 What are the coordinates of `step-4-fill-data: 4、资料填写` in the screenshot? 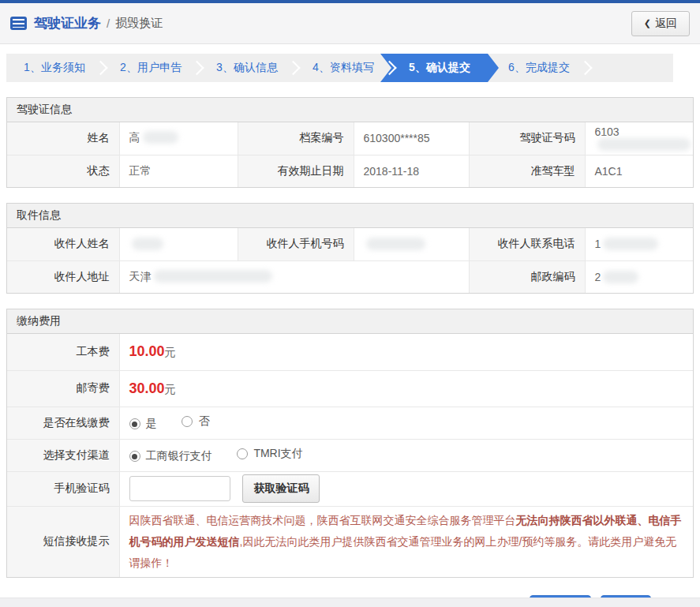 It's located at (343, 68).